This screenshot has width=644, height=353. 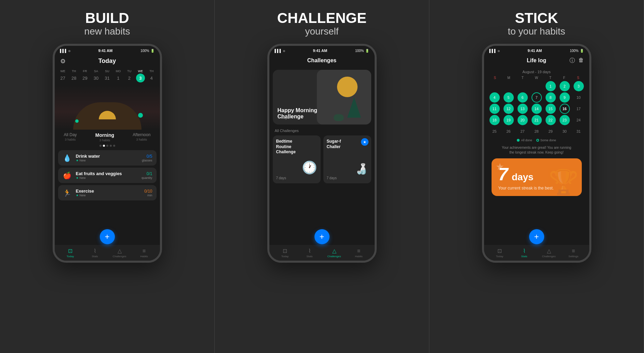 I want to click on nav-challenges-2: △ Challenges, so click(x=334, y=253).